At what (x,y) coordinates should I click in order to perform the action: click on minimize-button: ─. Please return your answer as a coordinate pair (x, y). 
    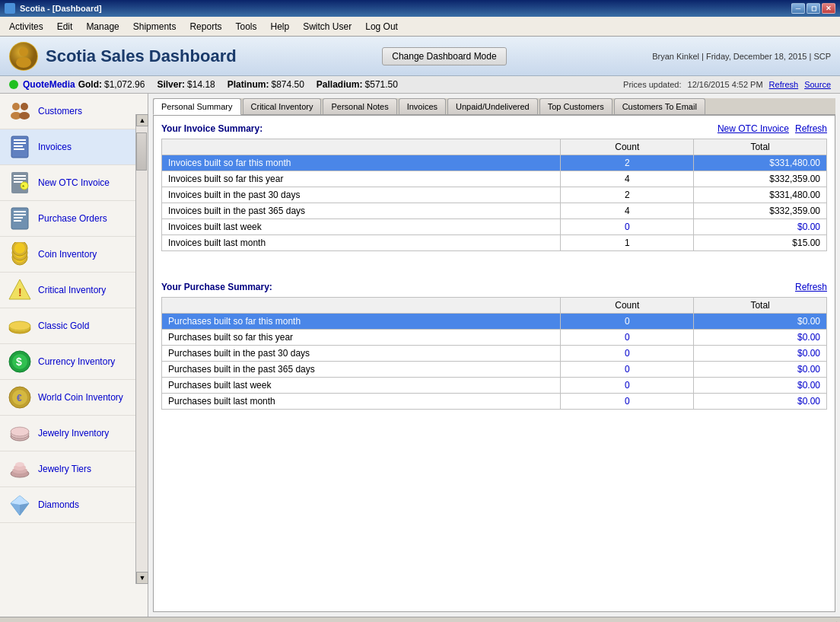
    Looking at the image, I should click on (798, 8).